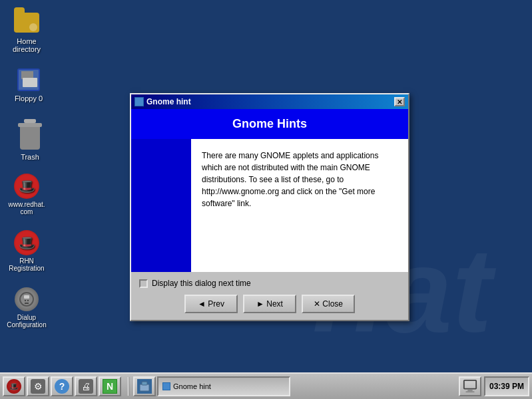 The width and height of the screenshot is (532, 399). What do you see at coordinates (470, 386) in the screenshot?
I see `taskbar-tray-display` at bounding box center [470, 386].